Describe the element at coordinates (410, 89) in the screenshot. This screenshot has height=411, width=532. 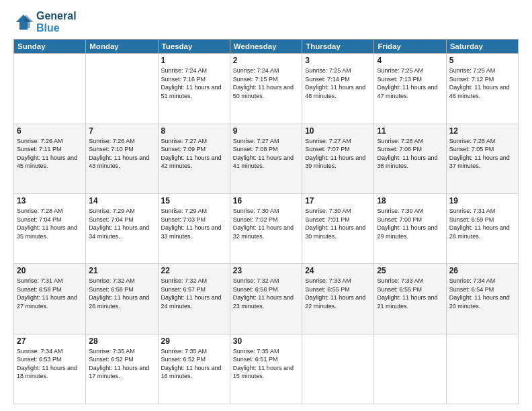
I see `calendar-cell: 4Sunrise: 7:25 AM Sunset: 7:13 PM Daylig…` at that location.